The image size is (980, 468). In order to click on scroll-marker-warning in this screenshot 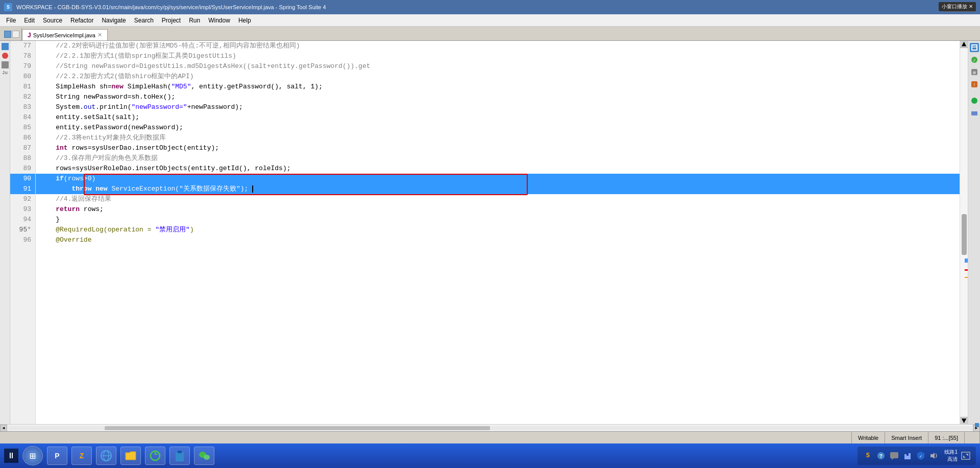, I will do `click(966, 277)`.